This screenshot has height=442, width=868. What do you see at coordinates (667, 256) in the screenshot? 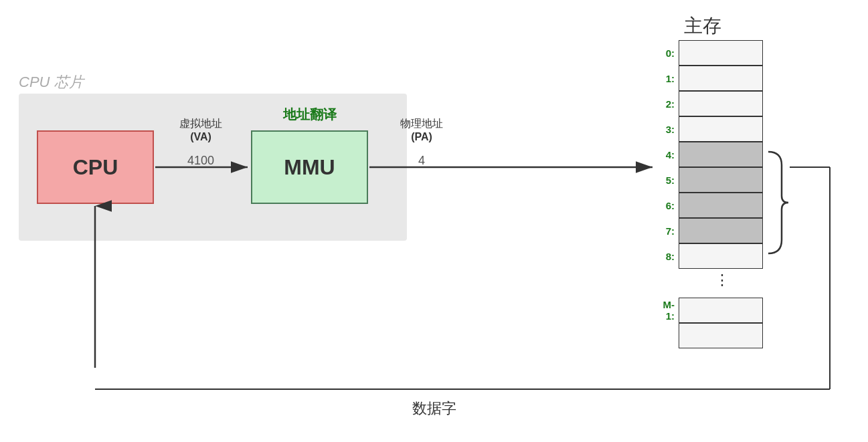
I see `memory-row-label: 8:` at bounding box center [667, 256].